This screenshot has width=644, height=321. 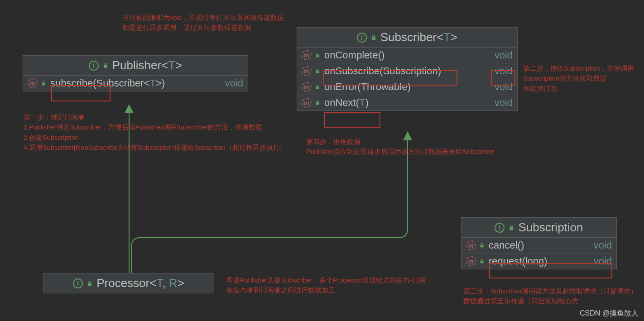 What do you see at coordinates (407, 55) in the screenshot?
I see `method-row: m onComplete() void` at bounding box center [407, 55].